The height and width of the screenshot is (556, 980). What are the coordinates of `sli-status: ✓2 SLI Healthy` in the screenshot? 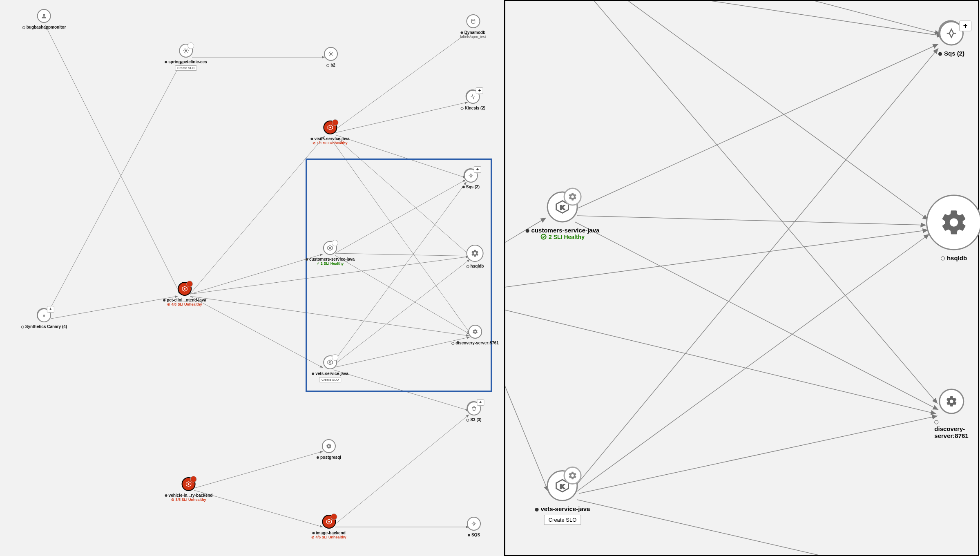 It's located at (330, 263).